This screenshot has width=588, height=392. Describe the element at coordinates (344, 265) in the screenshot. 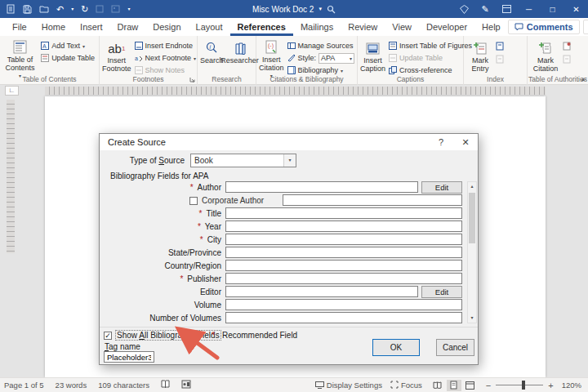

I see `country-region-input` at that location.